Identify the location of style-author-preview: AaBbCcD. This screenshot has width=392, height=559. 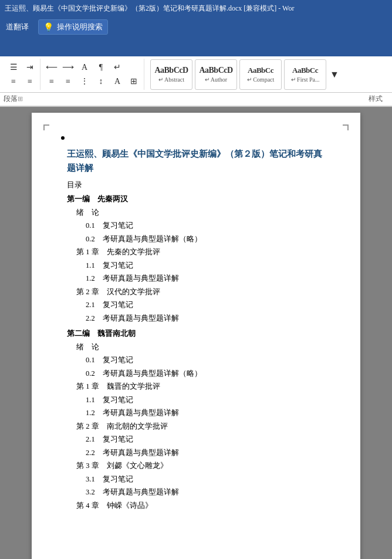
(216, 70).